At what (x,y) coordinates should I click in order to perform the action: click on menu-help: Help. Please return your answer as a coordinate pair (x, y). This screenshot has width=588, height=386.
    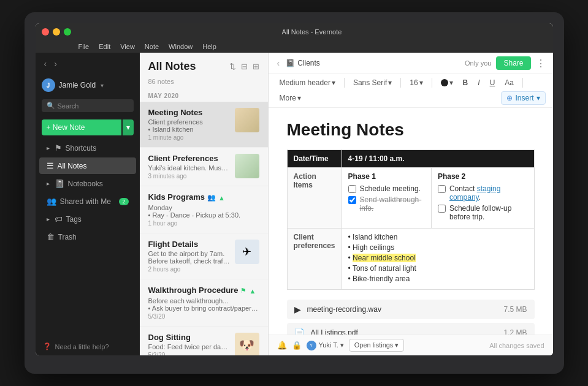
    Looking at the image, I should click on (210, 47).